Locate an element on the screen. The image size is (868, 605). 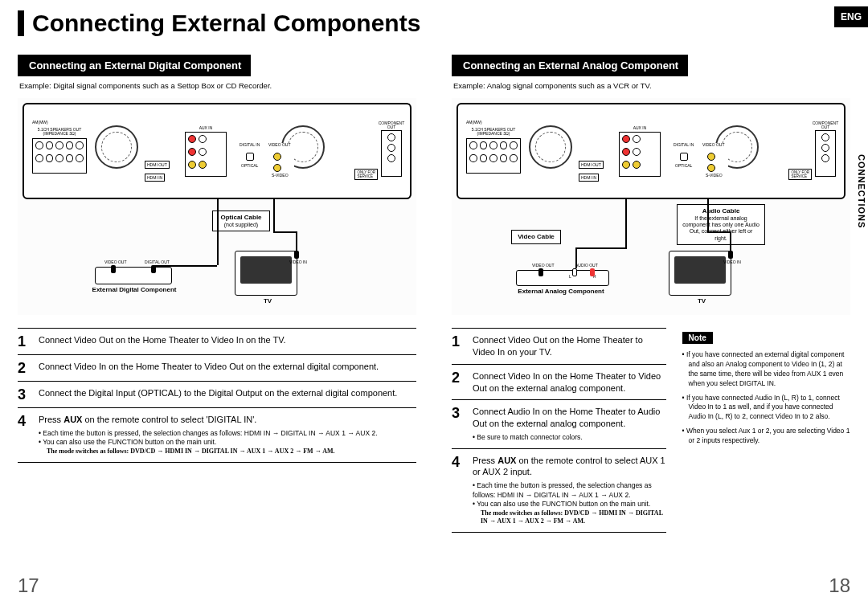
left-subheading: Connecting an External Digital Component is located at coordinates (217, 66).